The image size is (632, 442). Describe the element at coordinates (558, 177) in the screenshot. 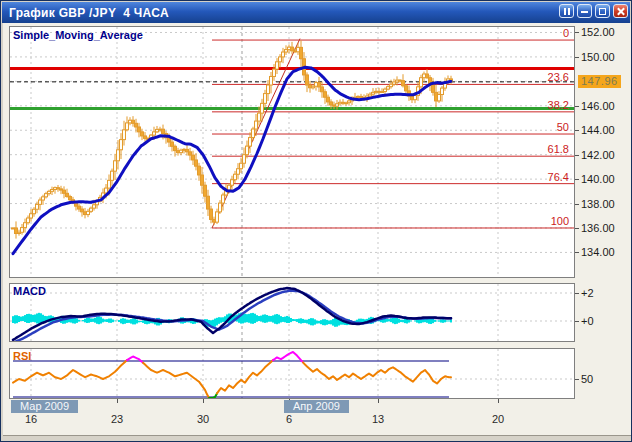

I see `fib-level-label: 76.4` at that location.